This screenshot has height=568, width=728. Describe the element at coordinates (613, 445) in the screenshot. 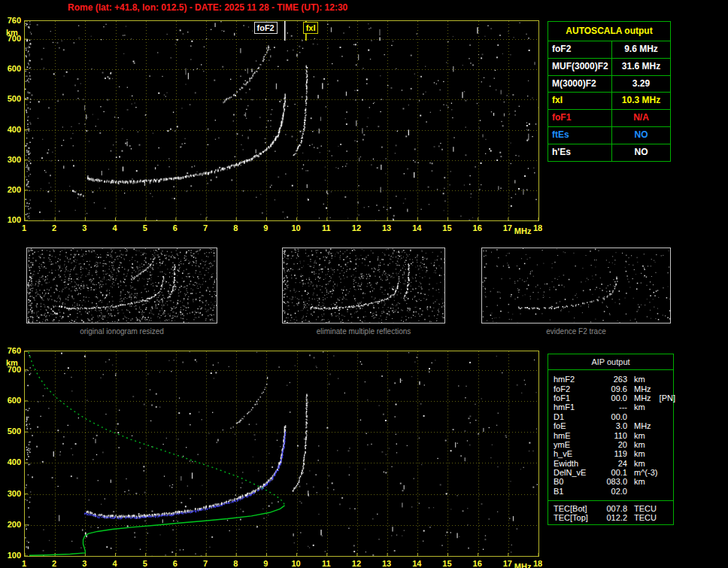

I see `aip-row-value: 20` at that location.